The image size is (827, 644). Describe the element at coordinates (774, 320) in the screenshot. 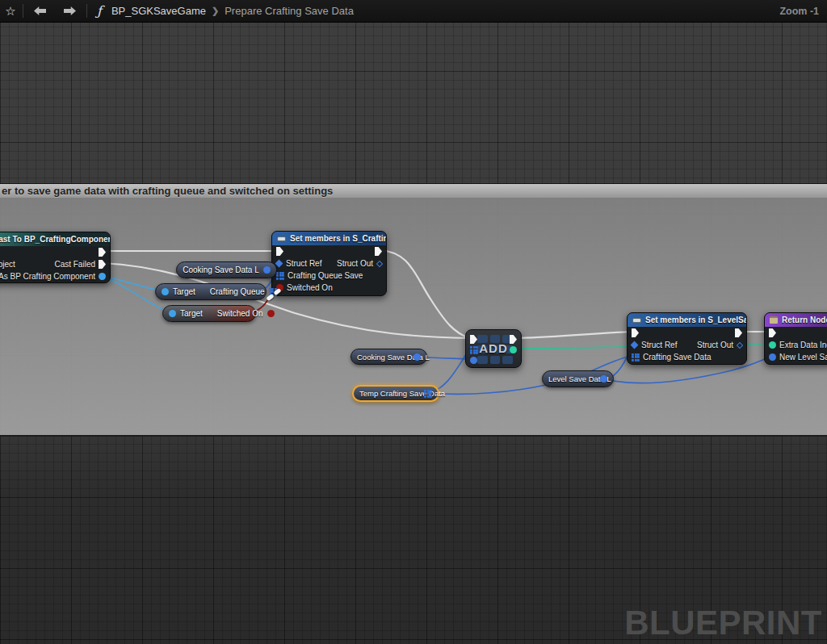

I see `return-icon` at that location.